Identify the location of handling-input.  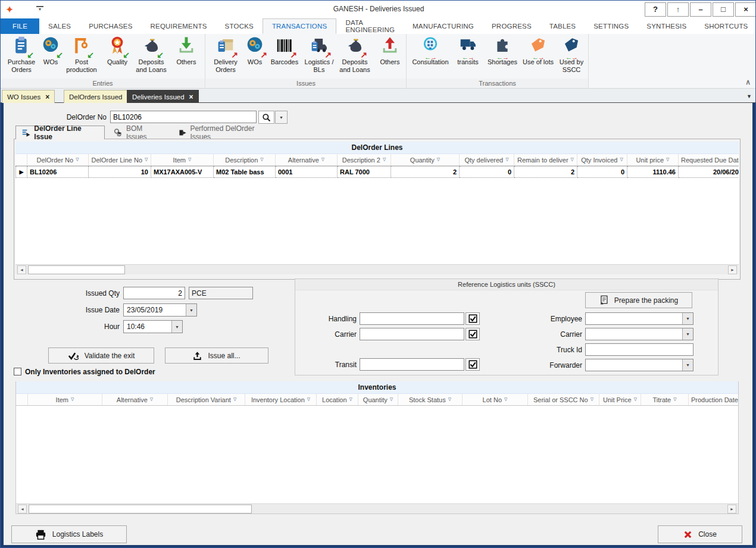
(412, 319).